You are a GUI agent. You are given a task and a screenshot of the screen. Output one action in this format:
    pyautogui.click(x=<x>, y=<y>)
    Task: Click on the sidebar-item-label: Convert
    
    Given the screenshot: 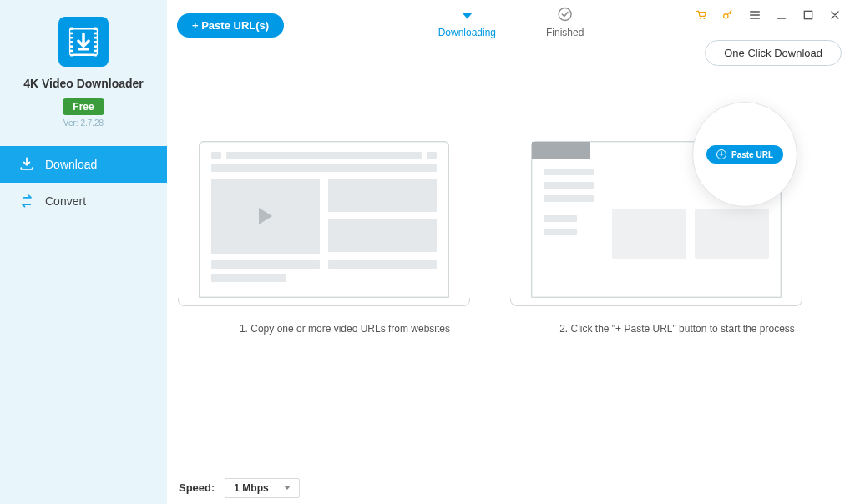 What is the action you would take?
    pyautogui.click(x=65, y=201)
    